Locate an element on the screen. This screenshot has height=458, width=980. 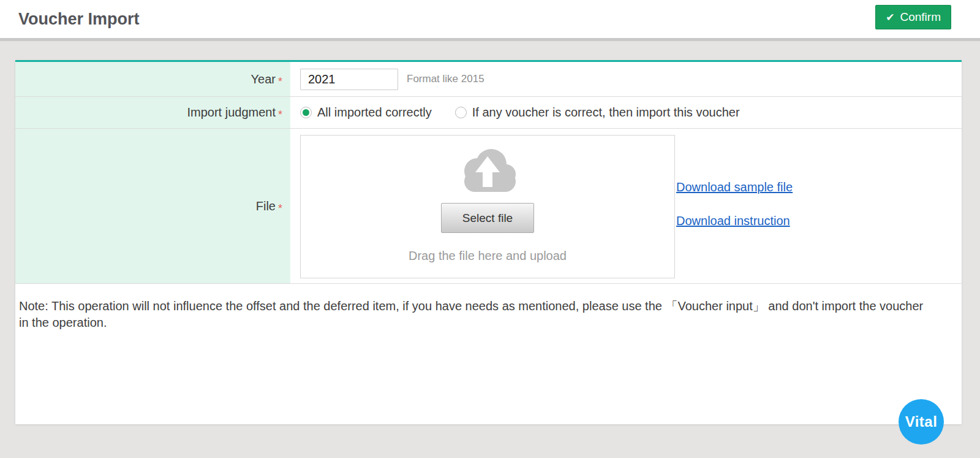
file-label-cell: File * is located at coordinates (153, 206).